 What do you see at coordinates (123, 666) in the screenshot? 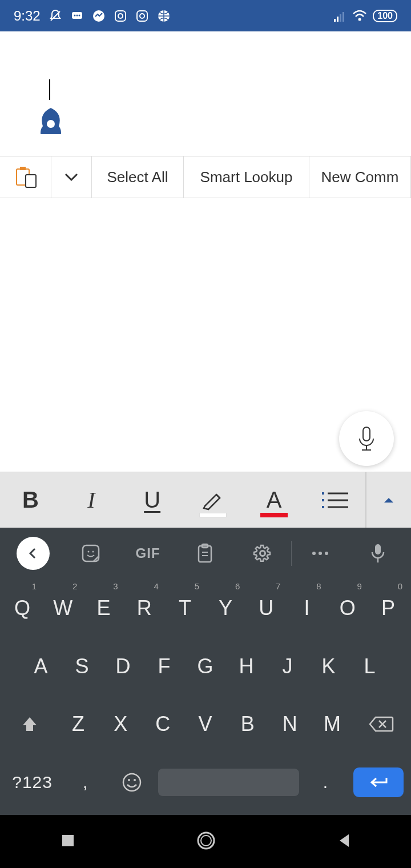
I see `key-d: D` at bounding box center [123, 666].